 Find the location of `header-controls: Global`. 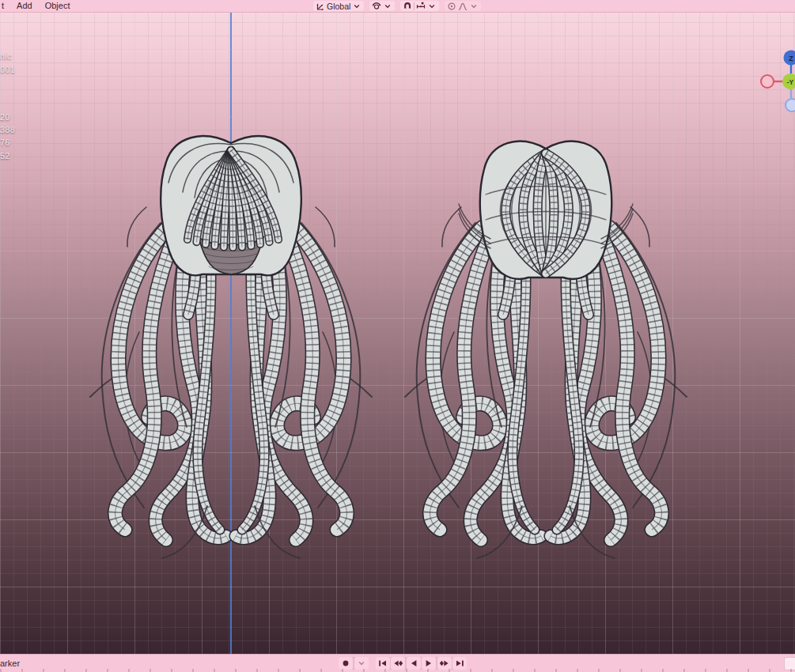

header-controls: Global is located at coordinates (397, 6).